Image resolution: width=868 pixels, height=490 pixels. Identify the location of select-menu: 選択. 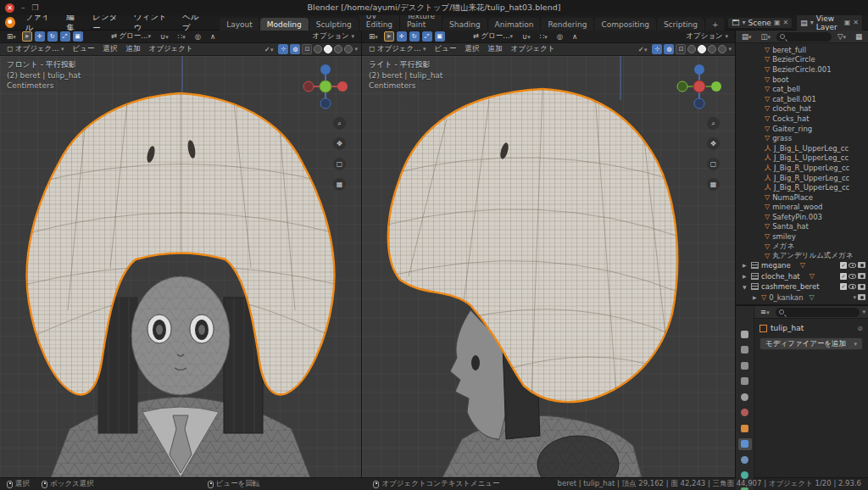
(473, 49).